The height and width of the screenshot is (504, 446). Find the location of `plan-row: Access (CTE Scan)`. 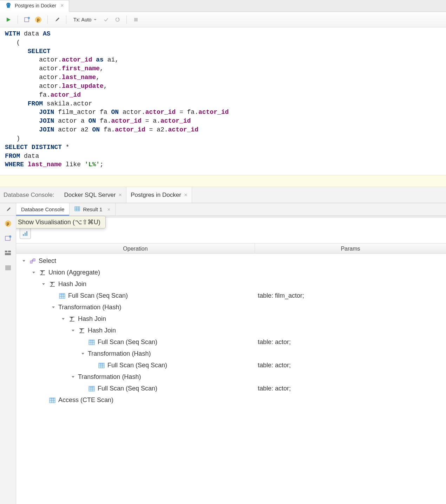

plan-row: Access (CTE Scan) is located at coordinates (231, 400).